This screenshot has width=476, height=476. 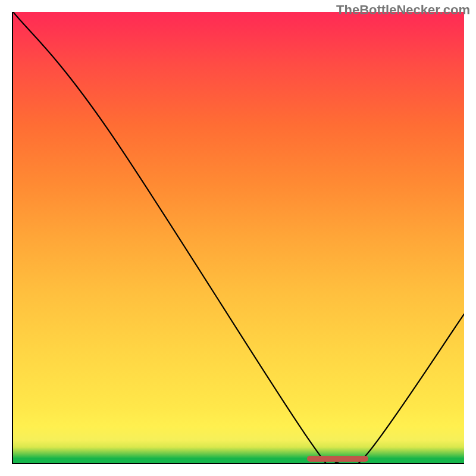 I want to click on optimal-range-marker, so click(x=338, y=459).